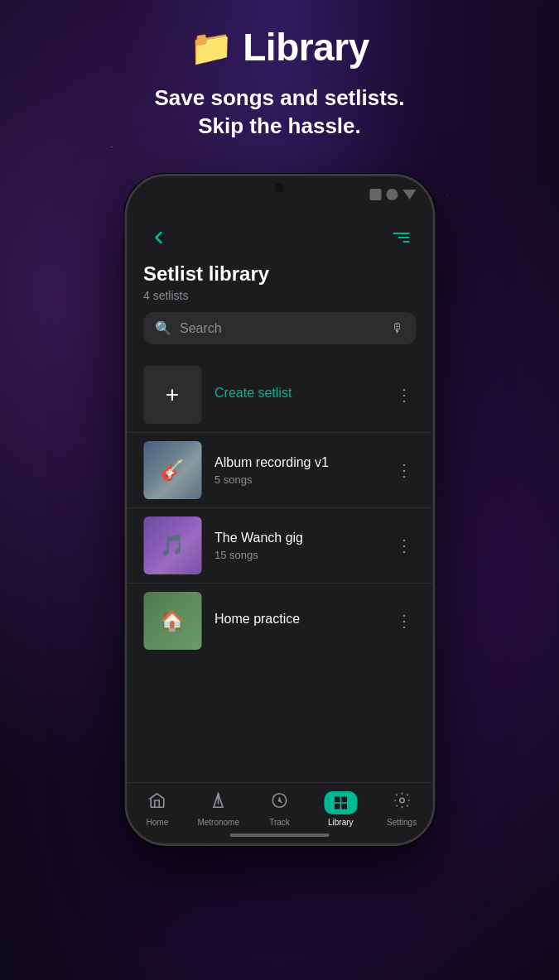 The width and height of the screenshot is (559, 980). Describe the element at coordinates (280, 823) in the screenshot. I see `track-nav-label: Track` at that location.